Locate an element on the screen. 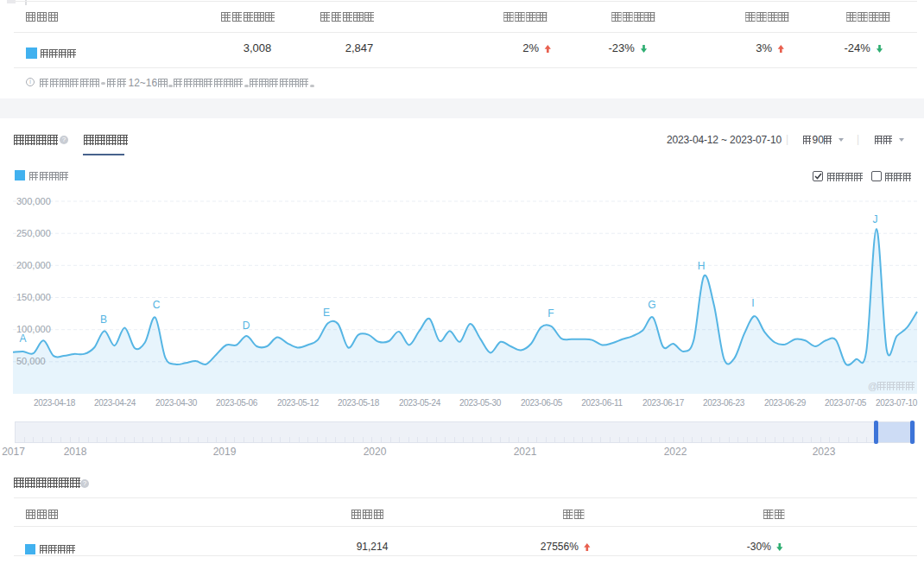 This screenshot has width=924, height=570. svg-text: C is located at coordinates (157, 305).